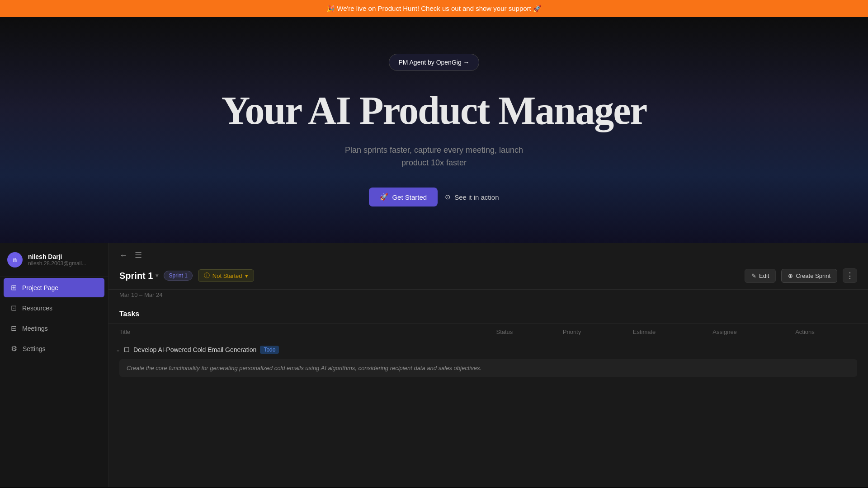 Image resolution: width=868 pixels, height=488 pixels. I want to click on sidebar-nav: ⊞ Project Page ⊡ Resources ⊟ Meetings ⚙ …, so click(54, 318).